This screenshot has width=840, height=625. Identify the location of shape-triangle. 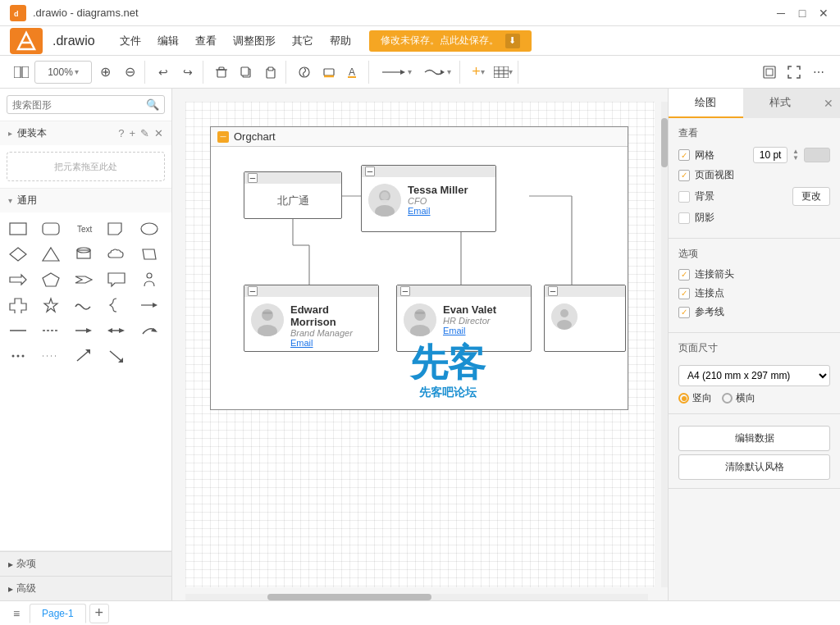
(51, 254).